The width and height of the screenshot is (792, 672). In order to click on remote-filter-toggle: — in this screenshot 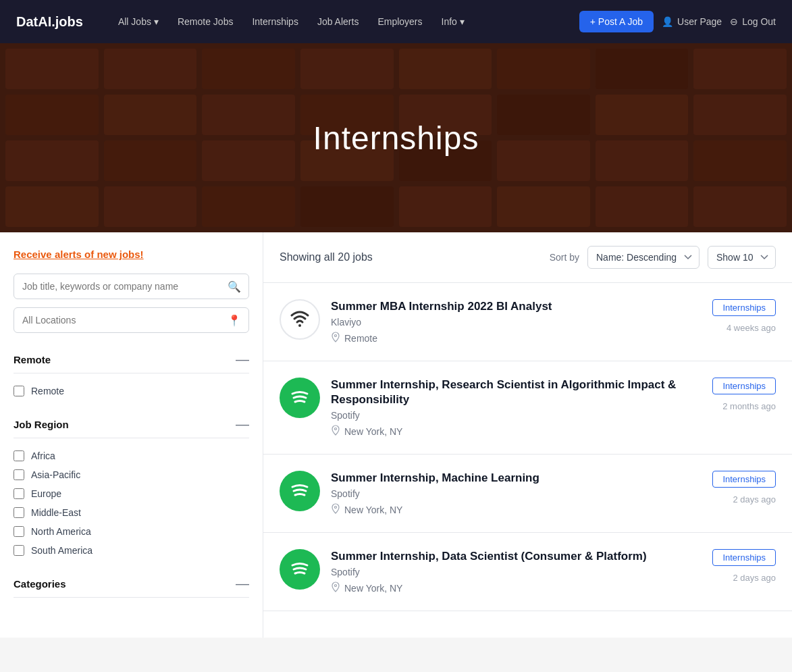, I will do `click(242, 359)`.